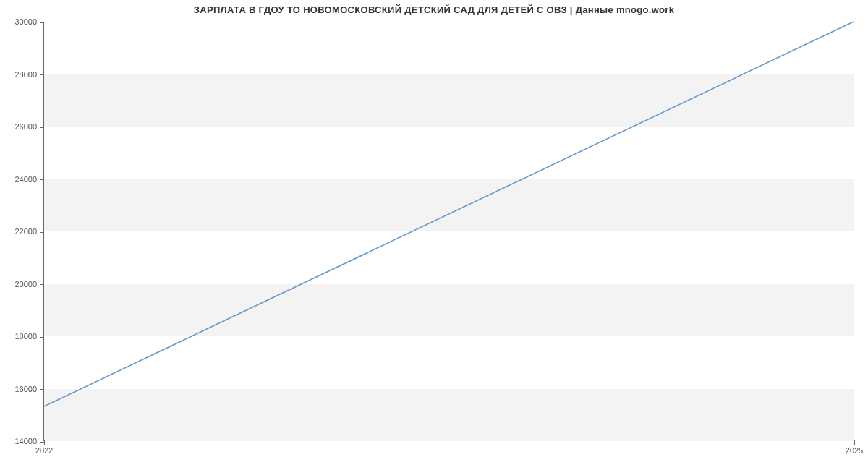 The width and height of the screenshot is (868, 470). What do you see at coordinates (434, 10) in the screenshot?
I see `chart-title: ЗАРПЛАТА В ГДОУ ТО НОВОМОСКОВСКИЙ ДЕТСКИ…` at bounding box center [434, 10].